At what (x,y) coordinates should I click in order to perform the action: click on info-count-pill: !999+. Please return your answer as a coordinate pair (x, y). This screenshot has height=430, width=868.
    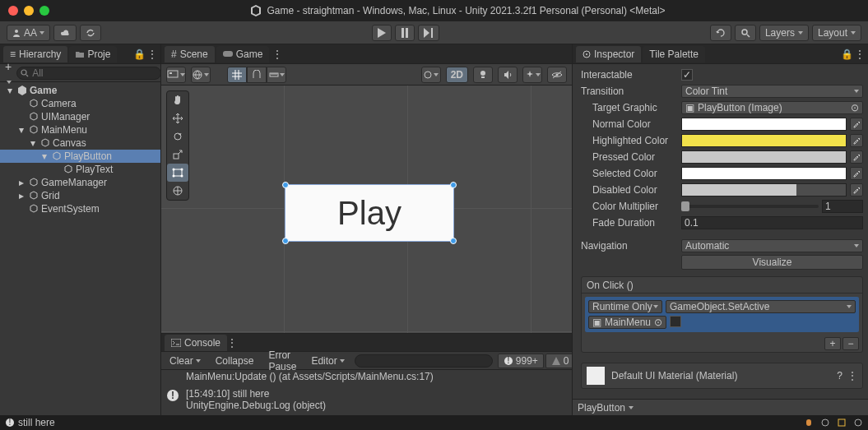
    Looking at the image, I should click on (521, 361).